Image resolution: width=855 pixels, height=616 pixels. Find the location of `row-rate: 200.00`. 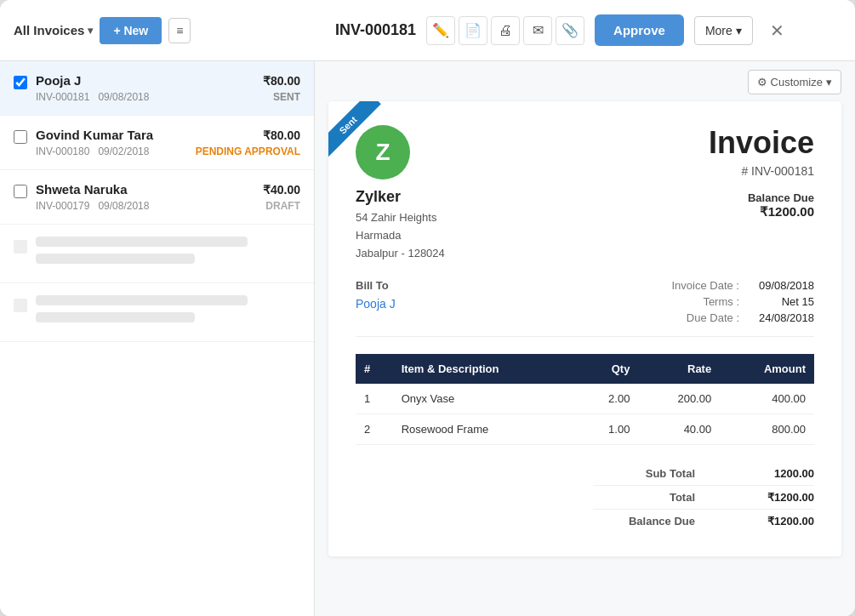

row-rate: 200.00 is located at coordinates (679, 399).